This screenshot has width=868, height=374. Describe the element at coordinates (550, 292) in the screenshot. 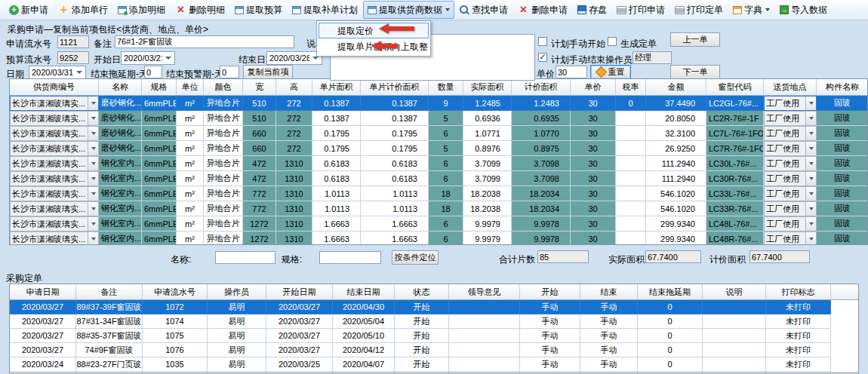

I see `column-header-start-mode: 开始` at that location.